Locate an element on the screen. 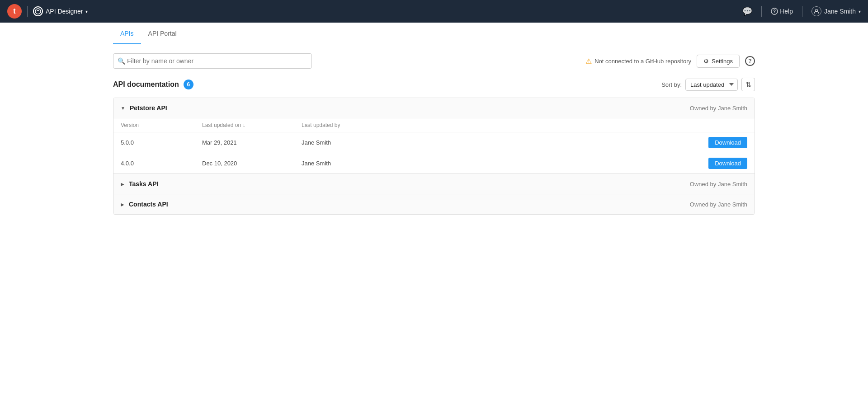 Image resolution: width=868 pixels, height=408 pixels. filter-actions: ⚠ Not connected to a GitHub repository ⚙… is located at coordinates (670, 61).